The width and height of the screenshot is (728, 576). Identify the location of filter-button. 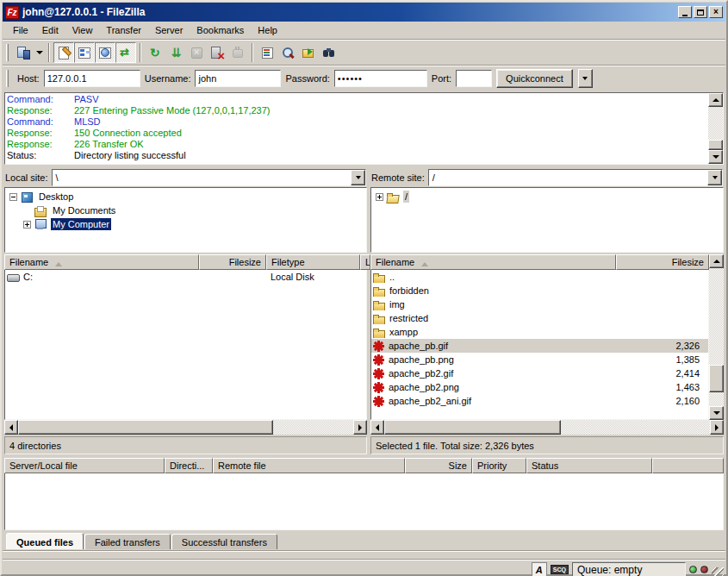
(267, 53).